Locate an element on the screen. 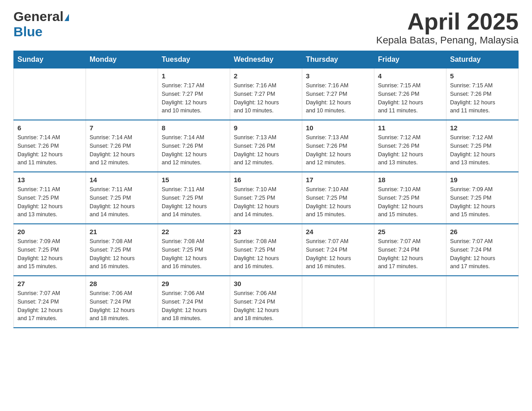 The height and width of the screenshot is (411, 532). day-info: Sunrise: 7:12 AM Sunset: 7:25 PM Dayligh… is located at coordinates (482, 150).